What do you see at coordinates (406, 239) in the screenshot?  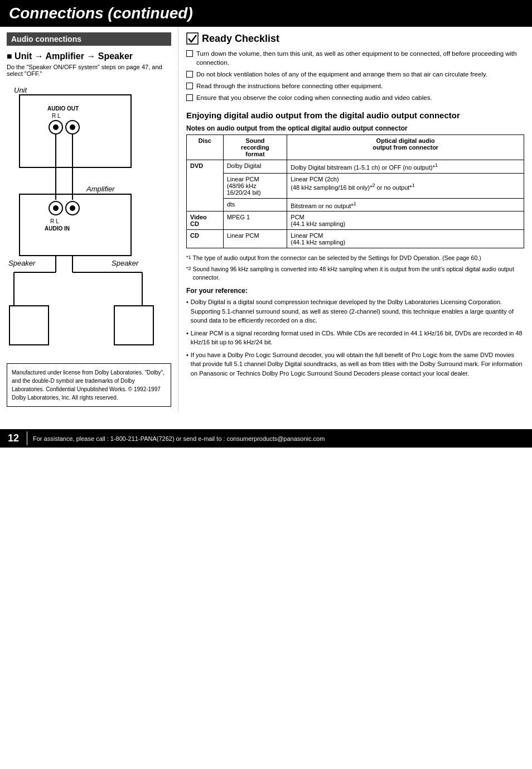 I see `output-cd-linear-pcm: Linear PCM(44.1 kHz sampling)` at bounding box center [406, 239].